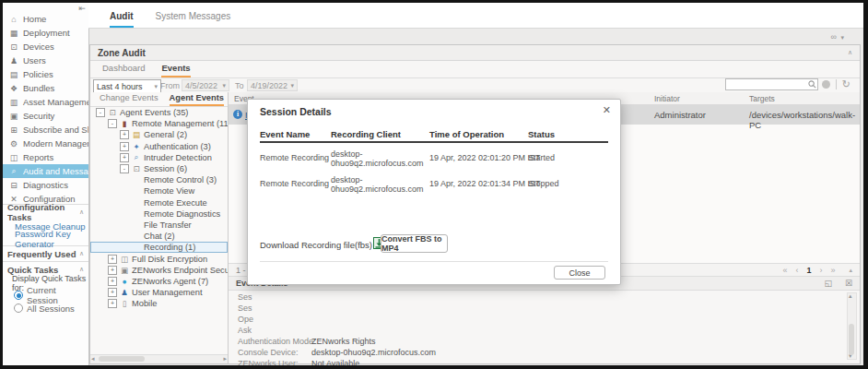 This screenshot has width=868, height=369. Describe the element at coordinates (158, 281) in the screenshot. I see `tree-node: +●ZENworks Agent (7)` at that location.